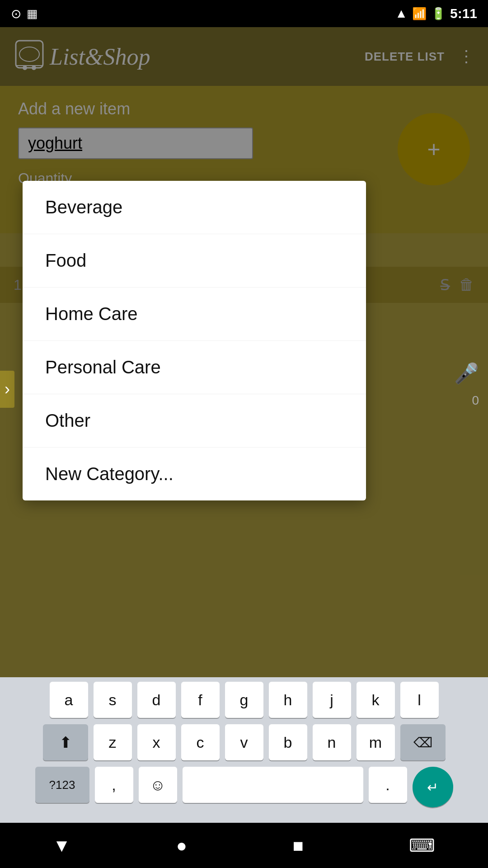 The image size is (488, 868). What do you see at coordinates (113, 700) in the screenshot?
I see `key-s: s` at bounding box center [113, 700].